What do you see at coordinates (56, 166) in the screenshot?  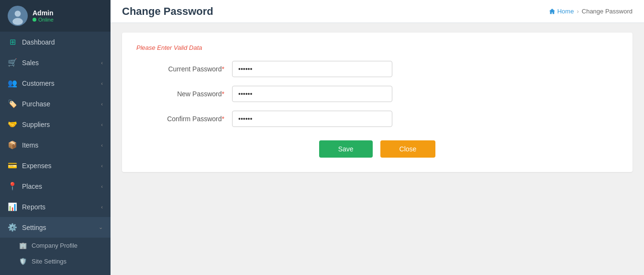 I see `sidebar-item-expenses: 💳 Expenses ‹` at bounding box center [56, 166].